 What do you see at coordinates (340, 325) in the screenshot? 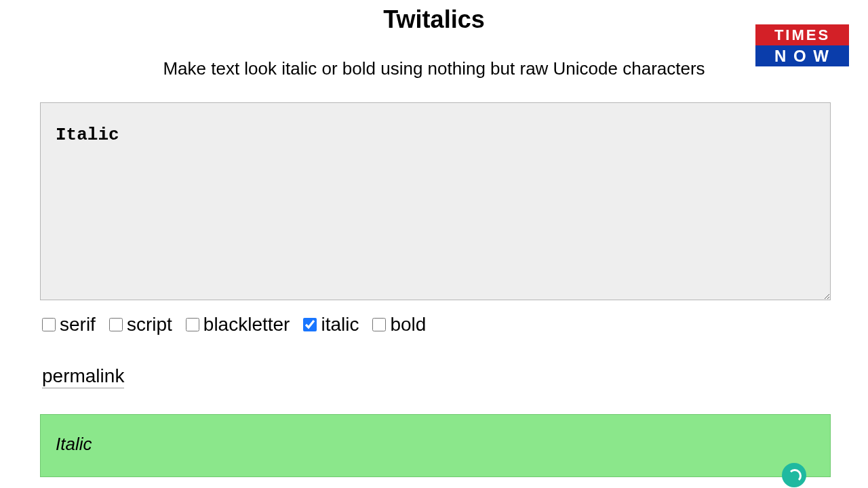
I see `label-italic: italic` at bounding box center [340, 325].